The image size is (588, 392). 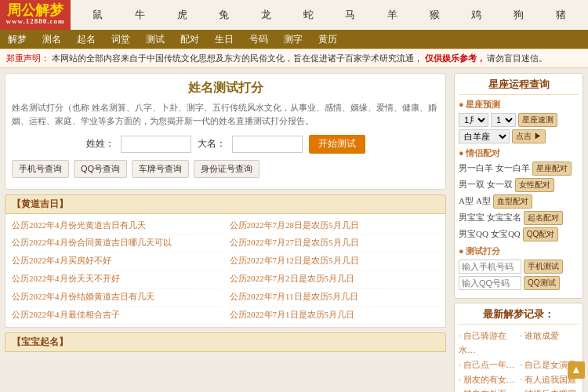 What do you see at coordinates (335, 279) in the screenshot?
I see `auspicious-item: 公历2022年7月2日是农历5月几日` at bounding box center [335, 279].